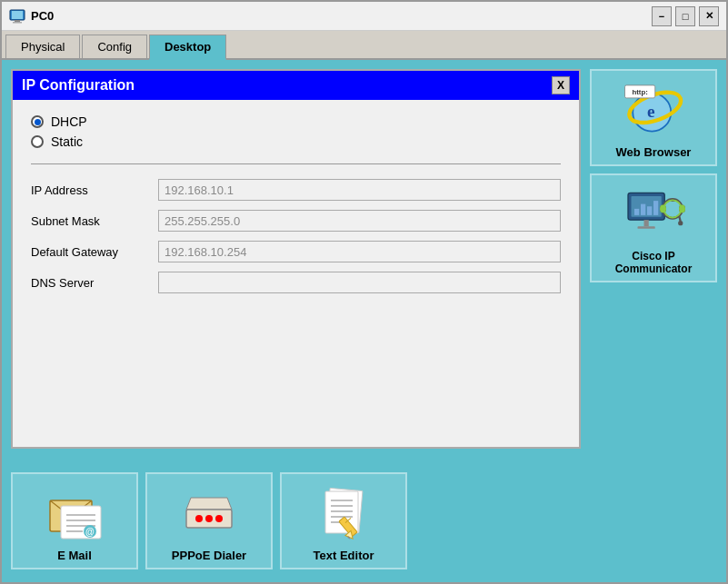 This screenshot has height=584, width=728. What do you see at coordinates (67, 142) in the screenshot?
I see `static-label: Static` at bounding box center [67, 142].